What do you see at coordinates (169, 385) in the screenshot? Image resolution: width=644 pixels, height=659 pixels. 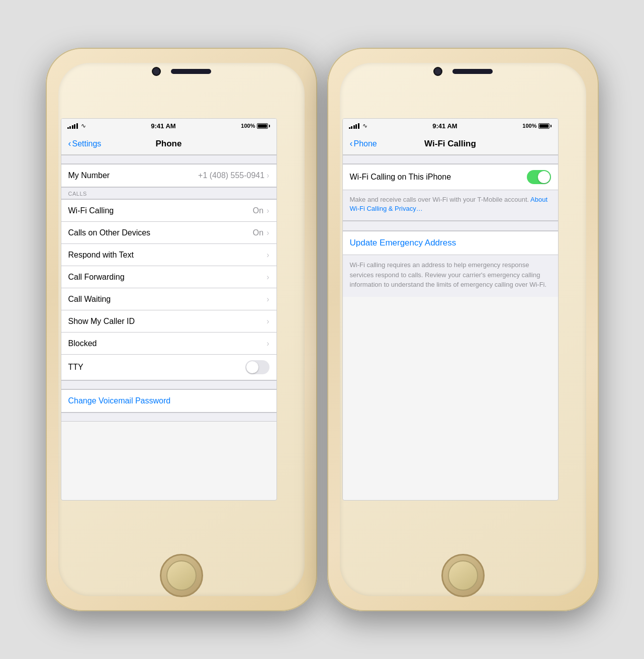 I see `middle-spacer-row` at bounding box center [169, 385].